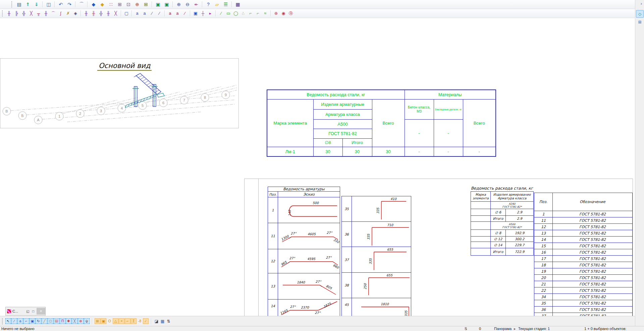 This screenshot has height=331, width=644. I want to click on square-tool-icon: ▣, so click(196, 13).